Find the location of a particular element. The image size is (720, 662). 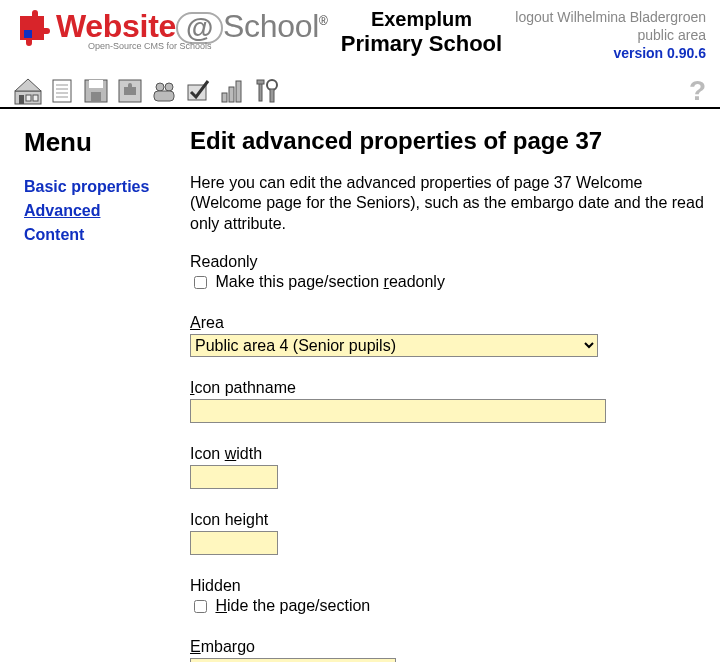

sidebar-item-advanced: Advanced is located at coordinates (105, 211).